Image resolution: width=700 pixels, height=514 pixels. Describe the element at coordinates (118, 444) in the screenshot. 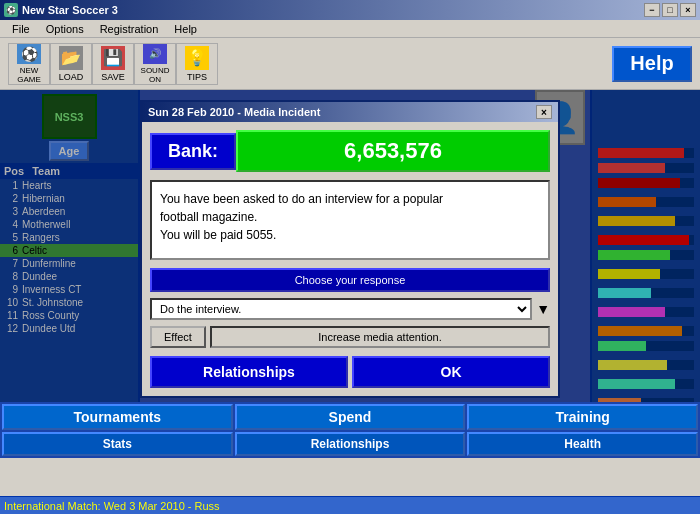

I see `stats-button: Stats` at that location.